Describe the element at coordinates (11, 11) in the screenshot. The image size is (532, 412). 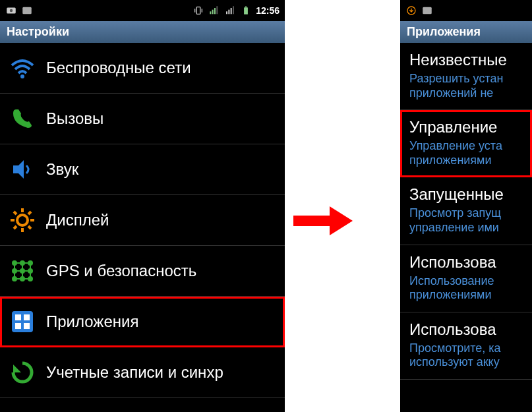
I see `camera-icon` at that location.